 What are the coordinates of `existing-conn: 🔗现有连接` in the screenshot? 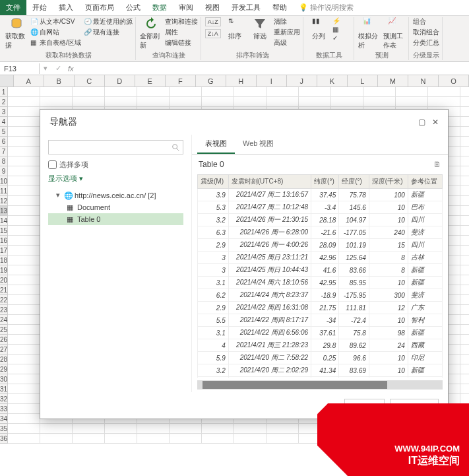 It's located at (108, 32).